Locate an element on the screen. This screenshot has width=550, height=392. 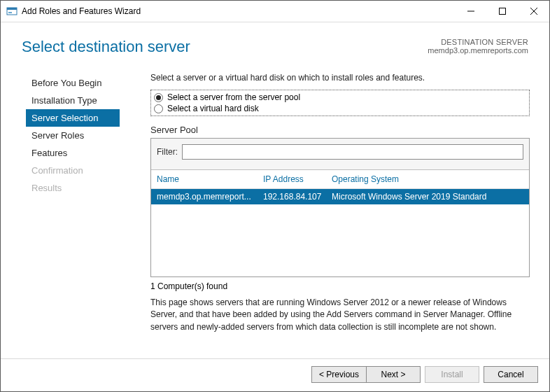
table-row: memdp3.op.memreport... 192.168.84.107 Mi… is located at coordinates (340, 197).